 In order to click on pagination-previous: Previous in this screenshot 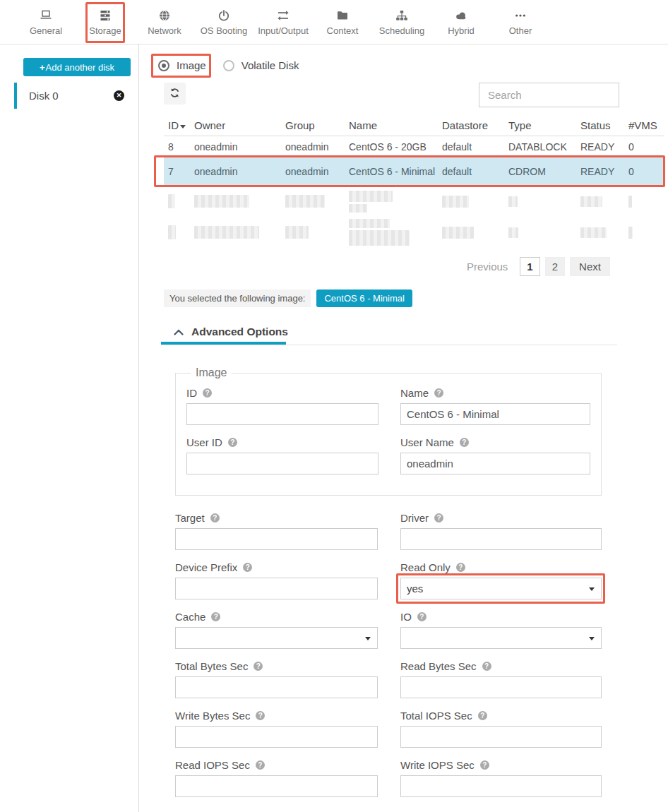, I will do `click(490, 267)`.